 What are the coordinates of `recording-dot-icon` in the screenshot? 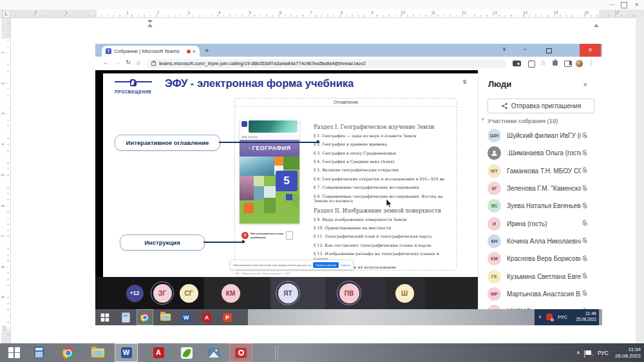 It's located at (189, 52).